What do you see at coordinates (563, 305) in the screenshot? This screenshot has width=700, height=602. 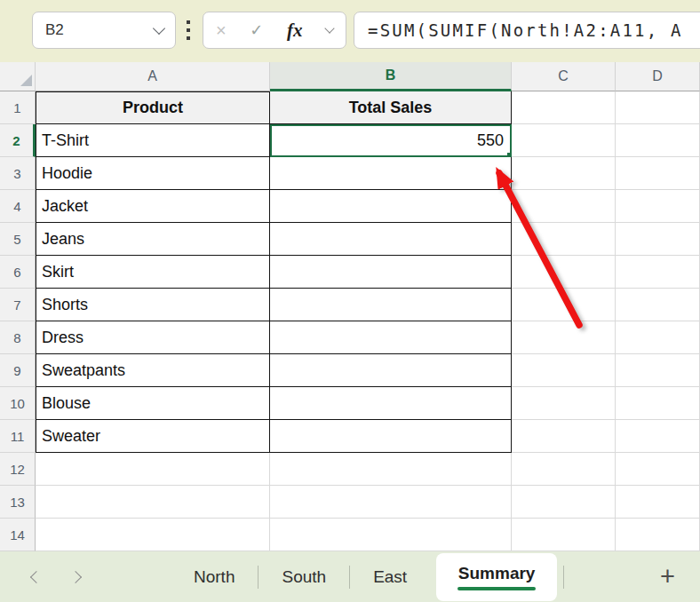 I see `cell-C7` at bounding box center [563, 305].